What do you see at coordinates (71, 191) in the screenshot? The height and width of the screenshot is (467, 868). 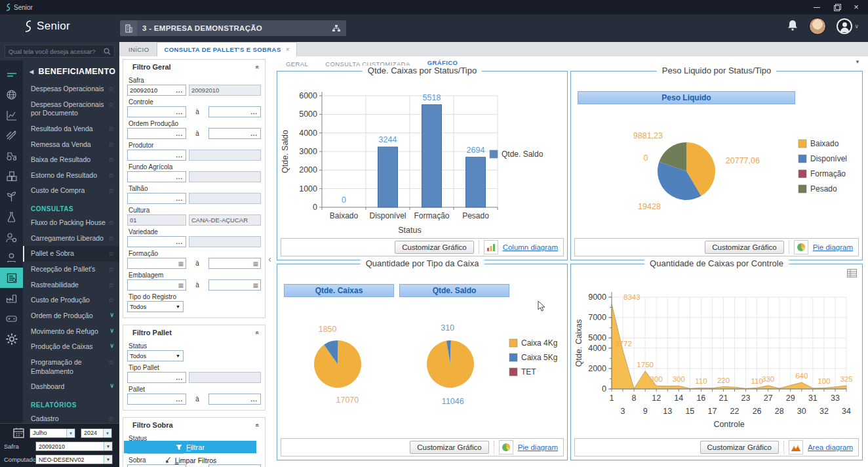 I see `sidebar-item: Custo de Compra☆` at bounding box center [71, 191].